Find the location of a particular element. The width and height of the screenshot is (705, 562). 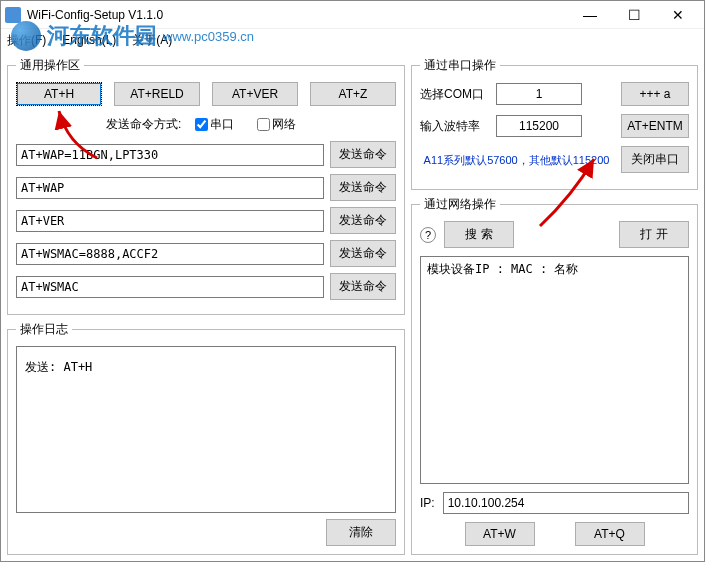

search-button: 搜 索 is located at coordinates (479, 234).